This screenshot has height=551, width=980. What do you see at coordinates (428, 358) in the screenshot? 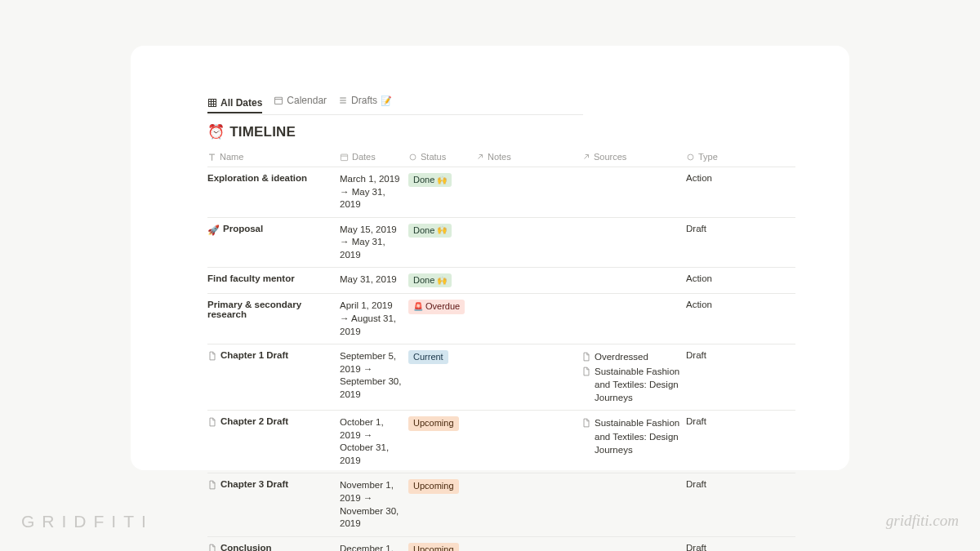
I see `status-badge: Current` at bounding box center [428, 358].